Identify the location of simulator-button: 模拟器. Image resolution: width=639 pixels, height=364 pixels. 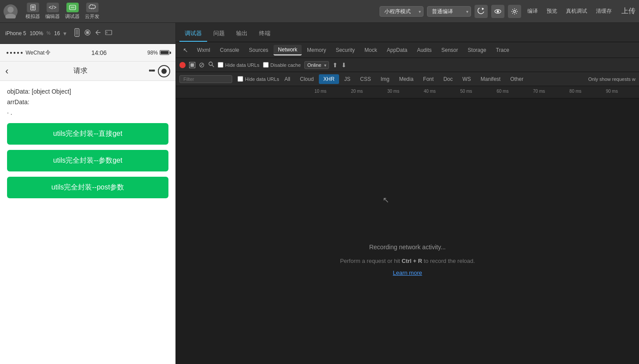
(33, 11).